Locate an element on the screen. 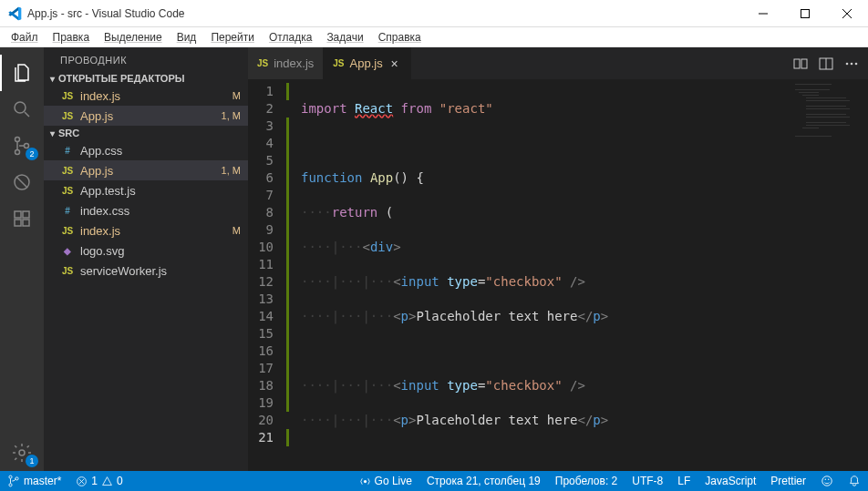  maximize-button is located at coordinates (805, 14).